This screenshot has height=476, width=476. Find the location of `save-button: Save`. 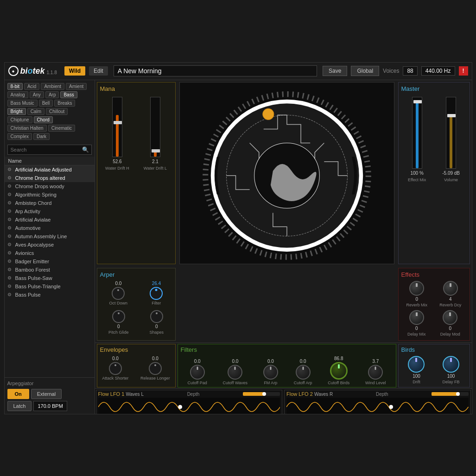

save-button: Save is located at coordinates (335, 71).